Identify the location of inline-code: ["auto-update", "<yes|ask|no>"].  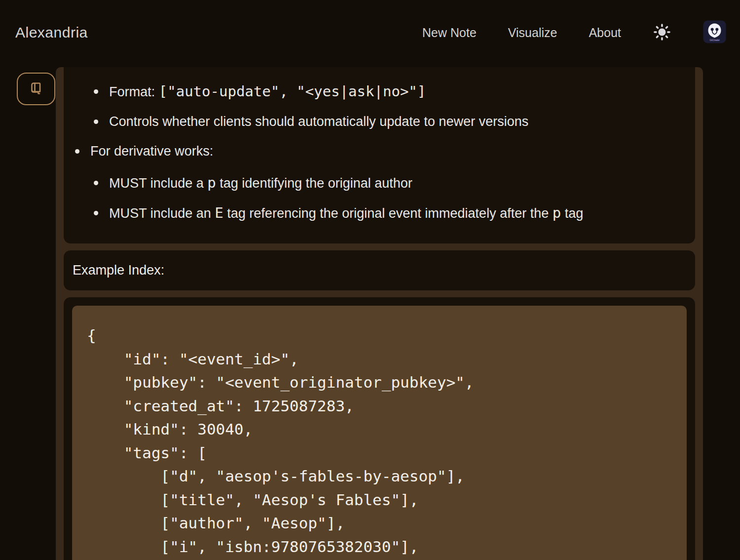
(292, 91).